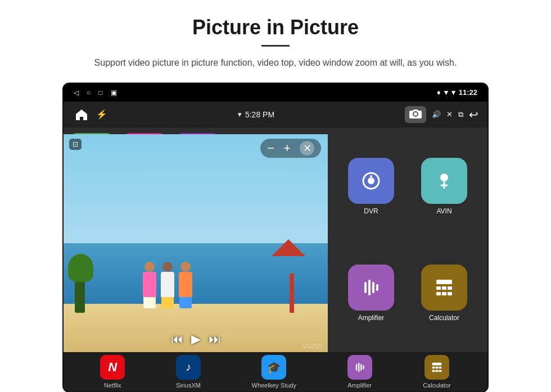 The image size is (551, 392). What do you see at coordinates (114, 93) in the screenshot?
I see `cast-icon: ▣` at bounding box center [114, 93].